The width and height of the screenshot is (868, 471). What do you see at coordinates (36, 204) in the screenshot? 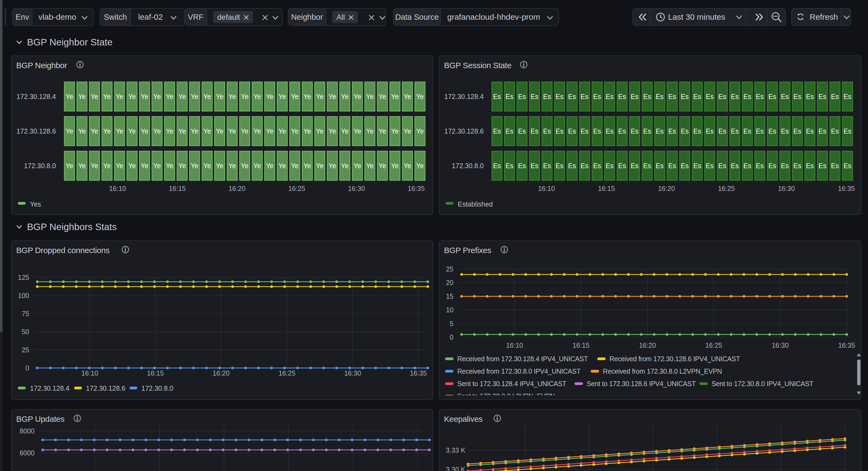
I see `svg-text: Yes` at bounding box center [36, 204].